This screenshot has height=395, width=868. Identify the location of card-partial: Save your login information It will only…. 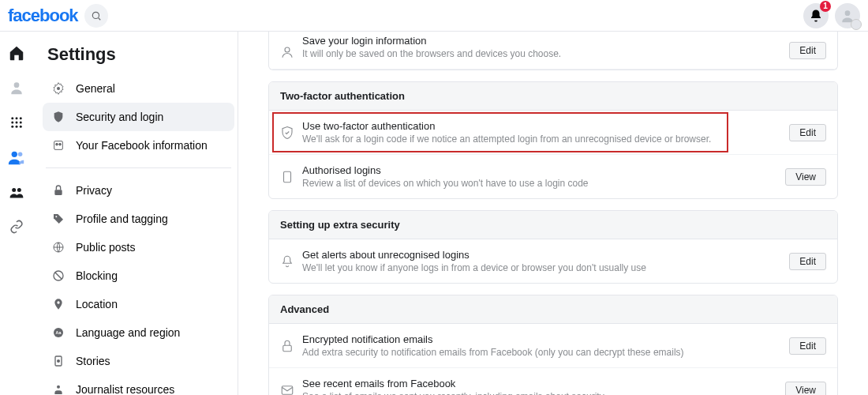
(553, 51).